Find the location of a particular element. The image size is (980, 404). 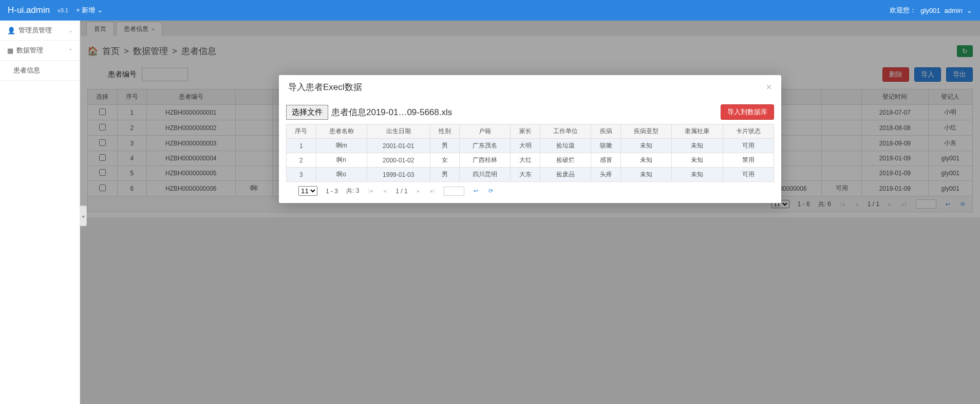

sidebar-item-patient: 患者信息 is located at coordinates (40, 71).